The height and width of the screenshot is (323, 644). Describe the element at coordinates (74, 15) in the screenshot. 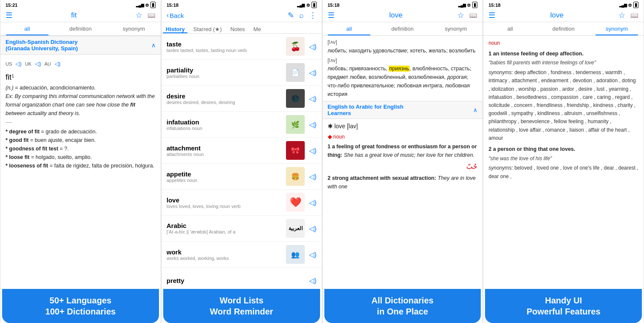

I see `nav-title-1: fit` at that location.